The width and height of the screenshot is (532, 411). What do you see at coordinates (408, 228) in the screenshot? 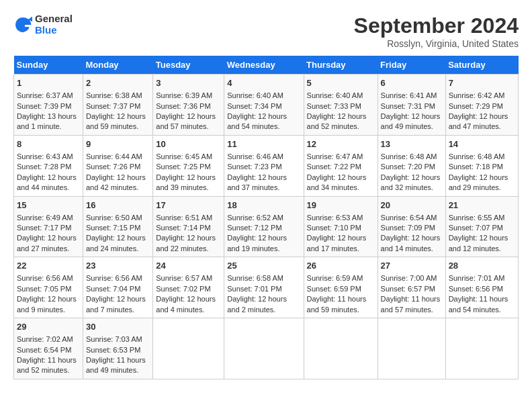
I see `sunset-label: Sunset: 7:09 PM` at bounding box center [408, 228].